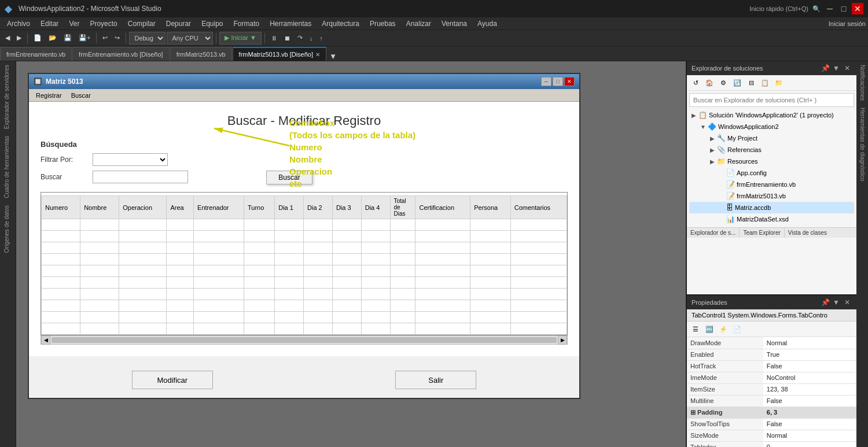 This screenshot has height=447, width=868. Describe the element at coordinates (190, 38) in the screenshot. I see `cpu-select: Any CPU` at that location.